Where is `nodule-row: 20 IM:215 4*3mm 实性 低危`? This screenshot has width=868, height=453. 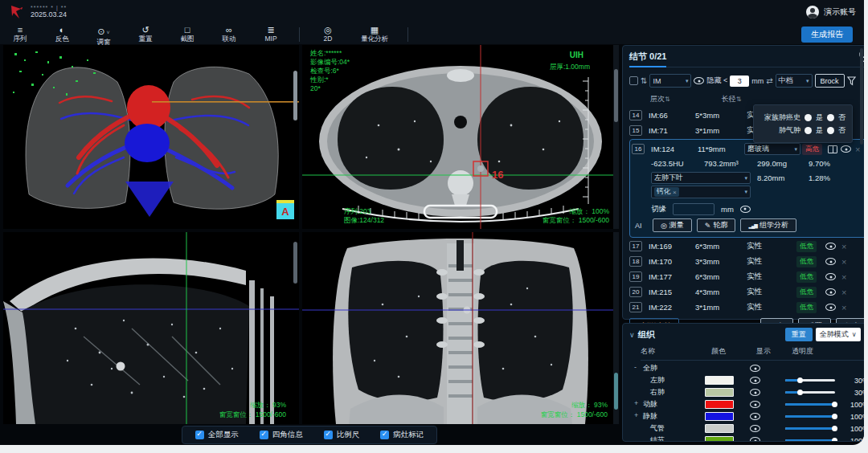
nodule-row: 20 IM:215 4*3mm 实性 低危 is located at coordinates (747, 292).